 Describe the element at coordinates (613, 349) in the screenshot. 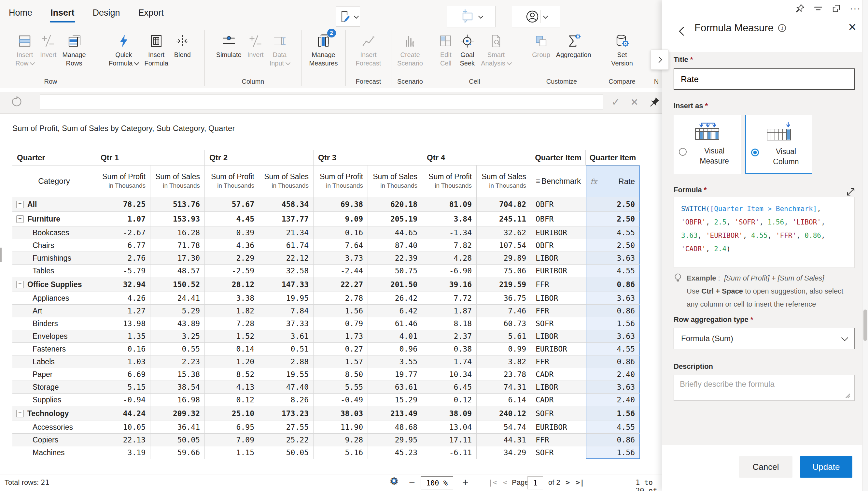

I see `rate-cell-selected: 4.55` at that location.